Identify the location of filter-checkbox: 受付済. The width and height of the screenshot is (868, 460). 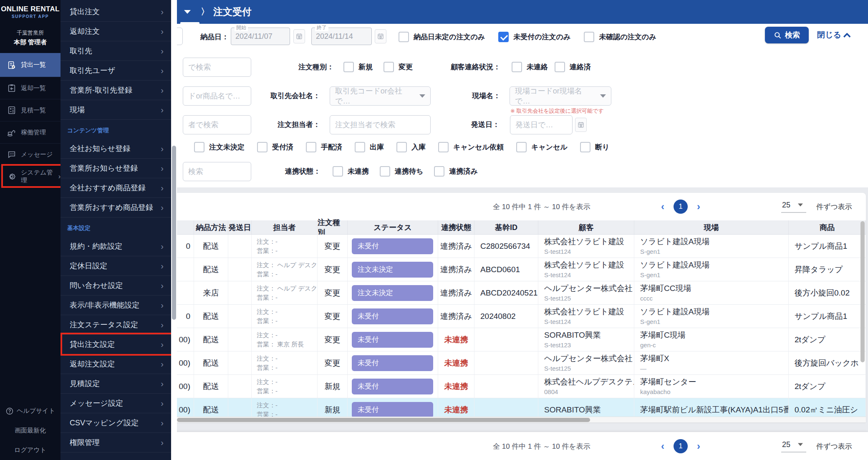
(275, 147).